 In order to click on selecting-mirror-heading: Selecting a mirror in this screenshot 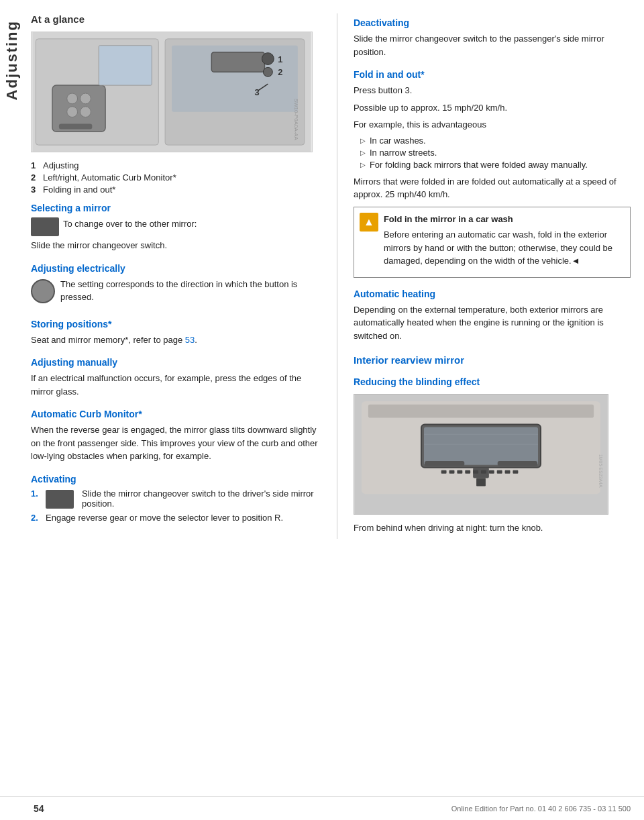, I will do `click(177, 208)`.